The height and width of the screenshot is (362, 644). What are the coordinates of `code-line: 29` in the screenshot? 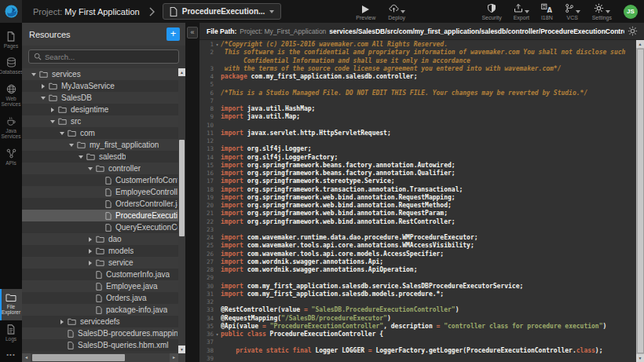 It's located at (418, 278).